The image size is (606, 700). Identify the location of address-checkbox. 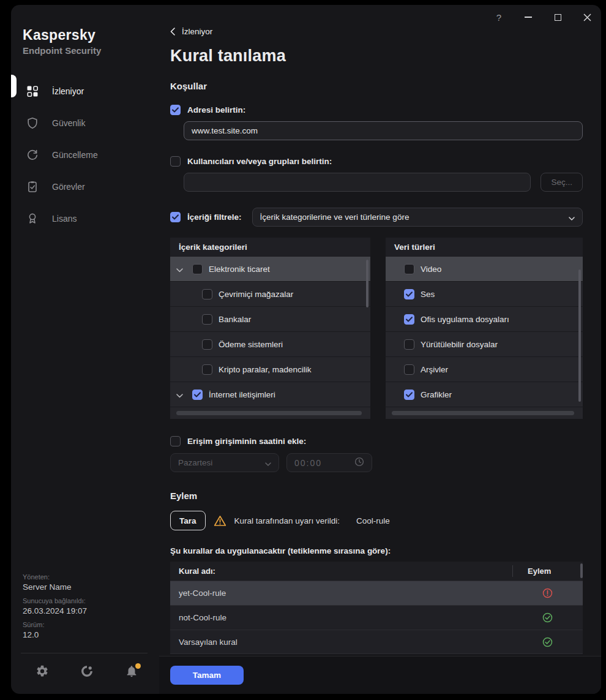
(175, 110).